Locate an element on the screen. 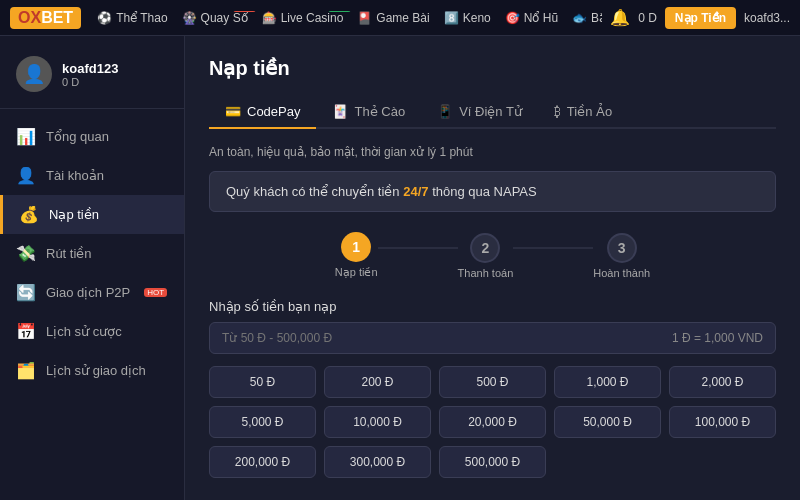 The image size is (800, 500). page-title: Nạp tiền is located at coordinates (492, 68).